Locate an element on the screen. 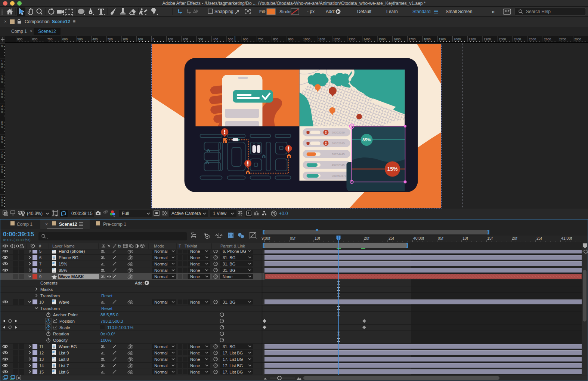  svg-text: 2400 is located at coordinates (518, 39).